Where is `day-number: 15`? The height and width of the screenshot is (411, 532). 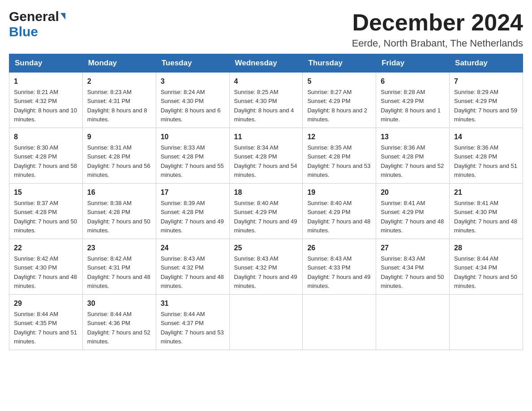
day-number: 15 is located at coordinates (46, 193).